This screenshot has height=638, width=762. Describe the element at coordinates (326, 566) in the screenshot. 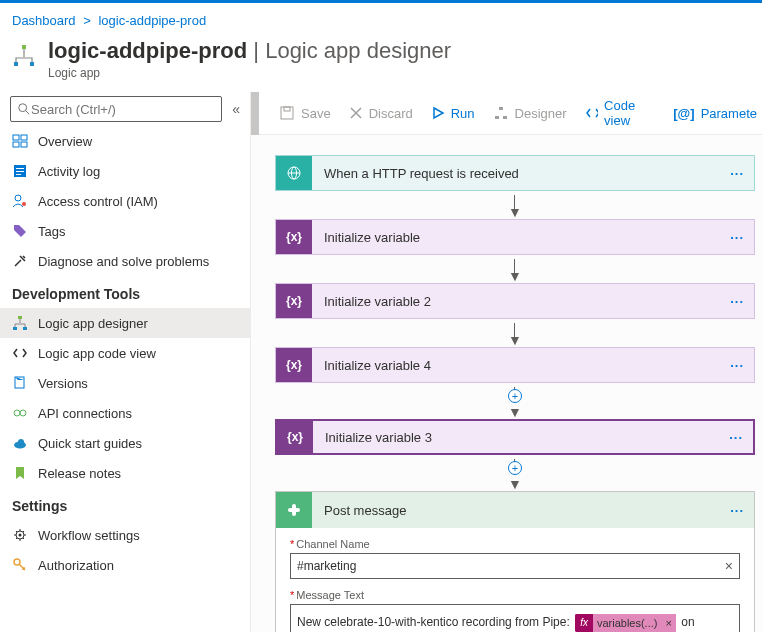

I see `channel-value: #marketing` at that location.